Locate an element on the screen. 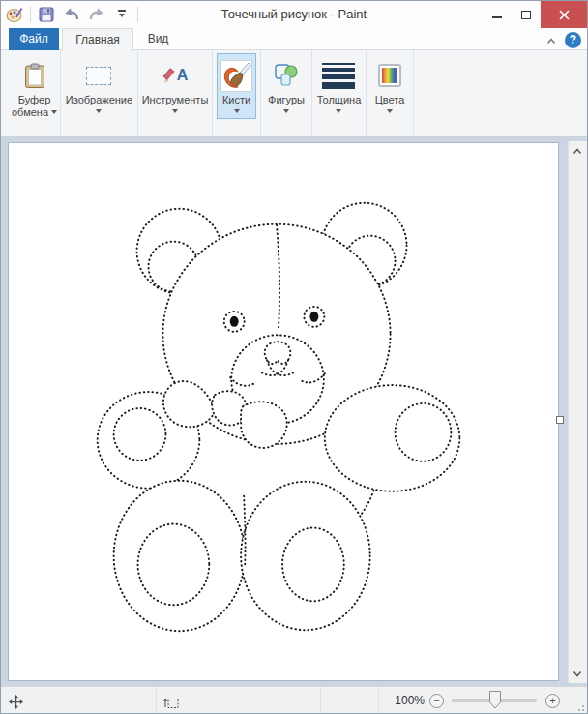 Image resolution: width=588 pixels, height=714 pixels. ribbon-tab-row: Файл Главная Вид ? is located at coordinates (294, 39).